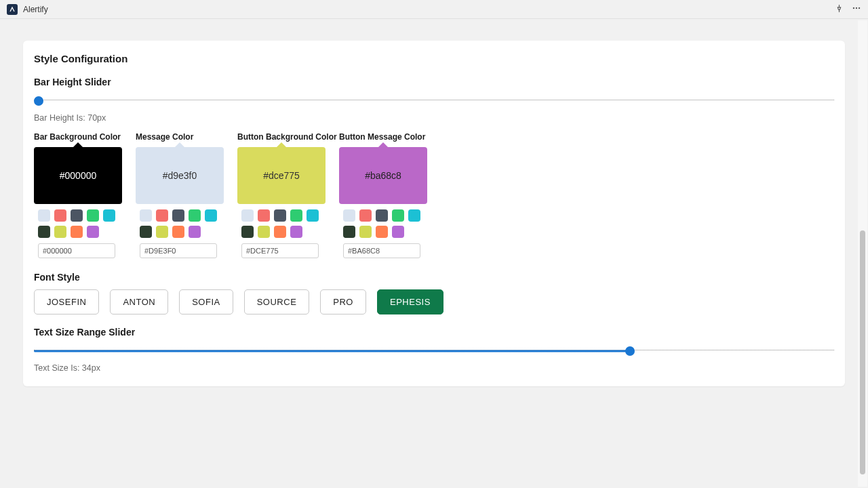 The image size is (868, 488). I want to click on font-option-source: SOURCE, so click(277, 302).